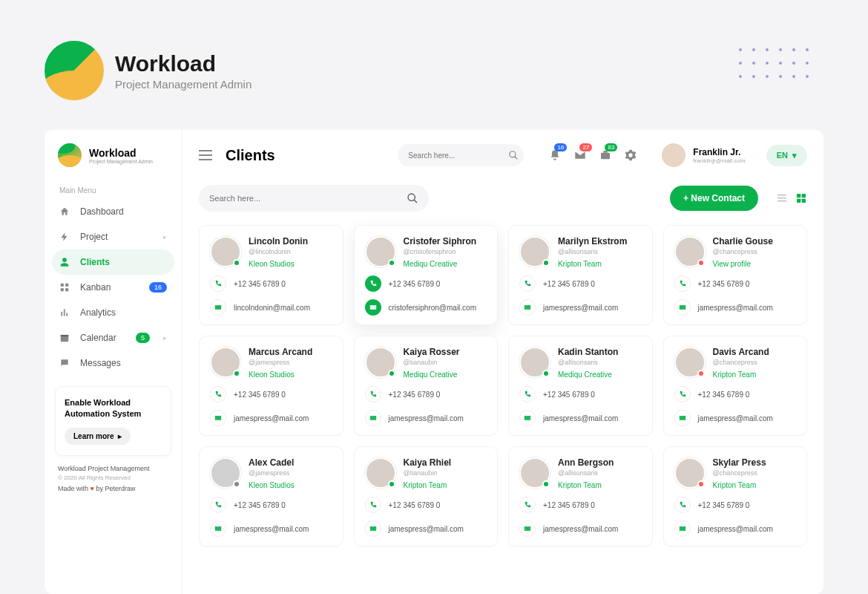 Image resolution: width=868 pixels, height=594 pixels. What do you see at coordinates (461, 155) in the screenshot?
I see `header-search` at bounding box center [461, 155].